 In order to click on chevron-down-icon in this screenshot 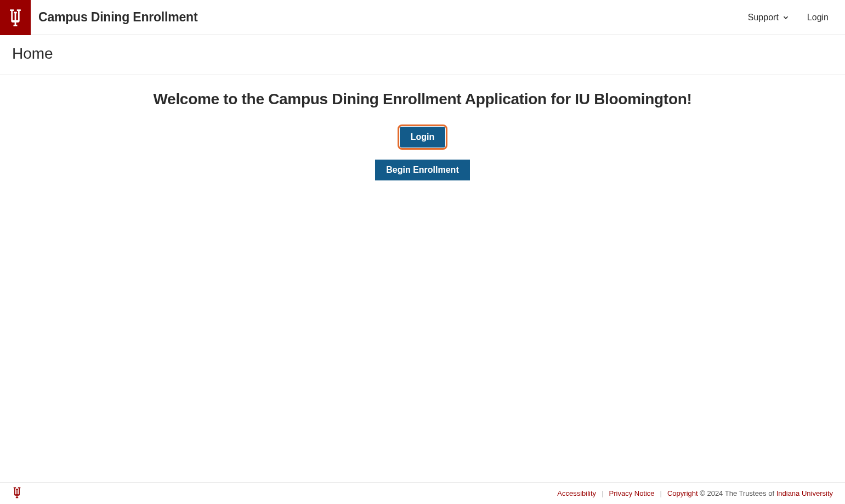, I will do `click(786, 18)`.